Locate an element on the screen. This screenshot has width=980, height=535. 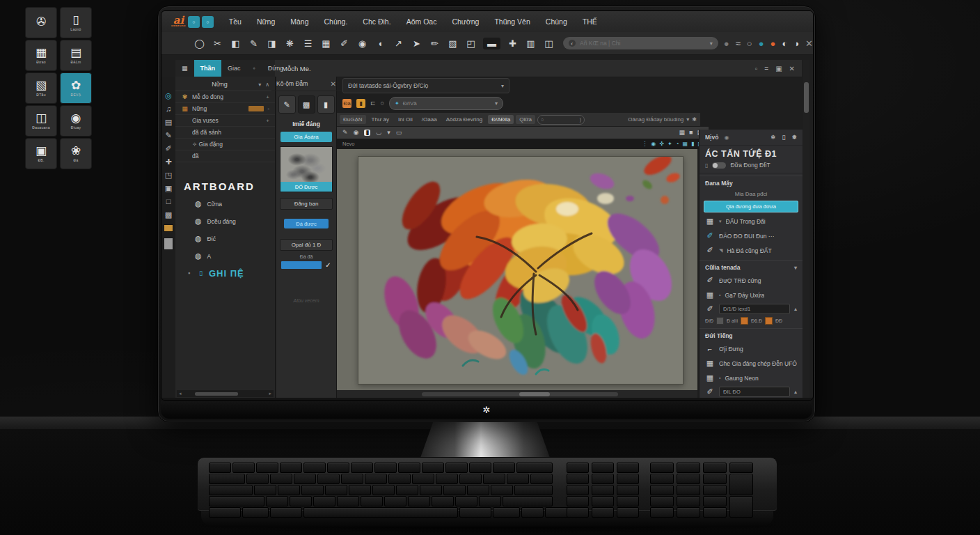
artboard-page is located at coordinates (521, 270).